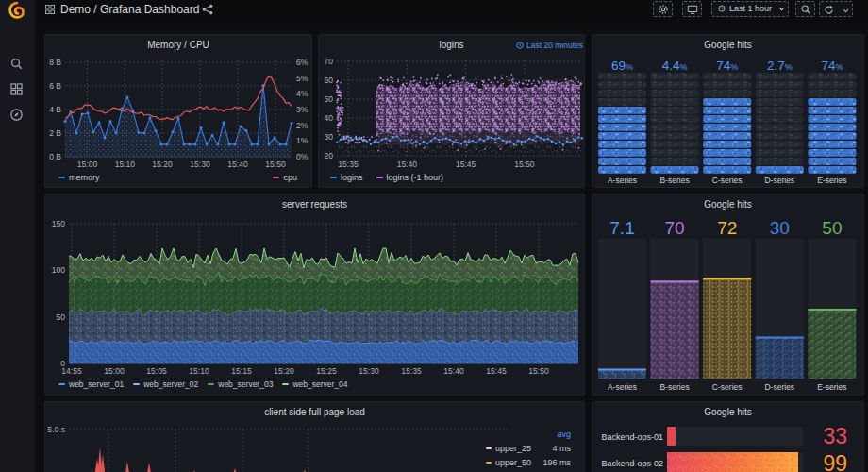 Image resolution: width=868 pixels, height=472 pixels. What do you see at coordinates (302, 126) in the screenshot?
I see `svg-text: 2%` at bounding box center [302, 126].